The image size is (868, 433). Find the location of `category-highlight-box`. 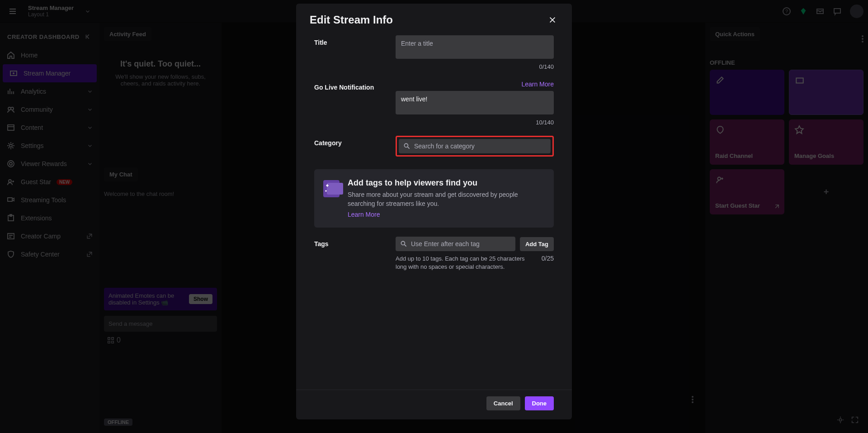

category-highlight-box is located at coordinates (475, 146).